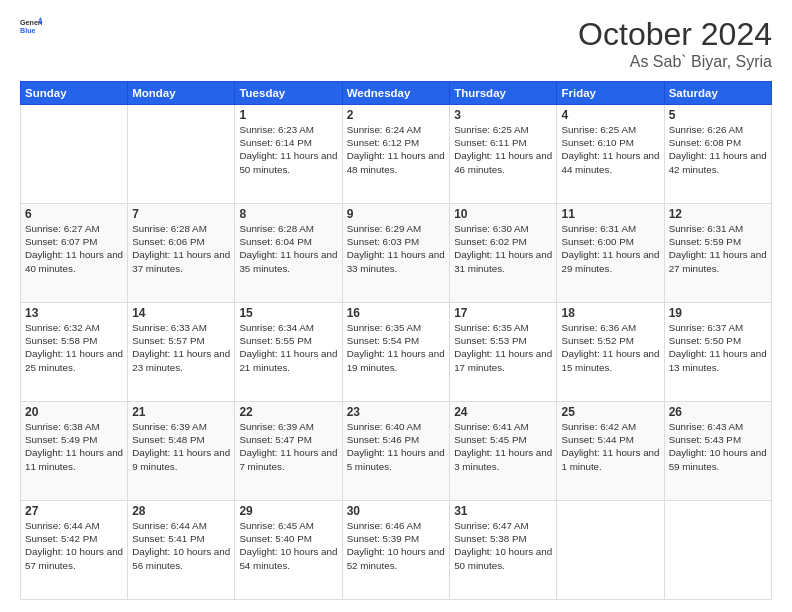 The height and width of the screenshot is (612, 792). What do you see at coordinates (396, 511) in the screenshot?
I see `day-number: 30` at bounding box center [396, 511].